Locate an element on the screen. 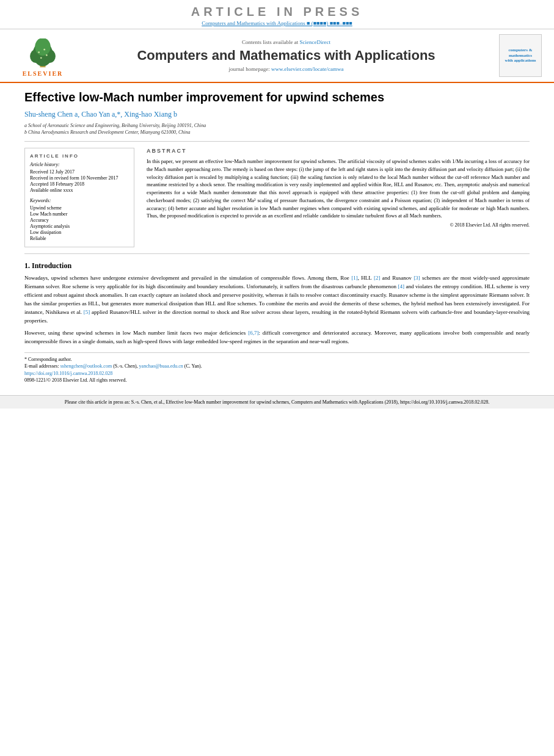 This screenshot has width=554, height=756. keyword-3: Accuracy is located at coordinates (79, 220).